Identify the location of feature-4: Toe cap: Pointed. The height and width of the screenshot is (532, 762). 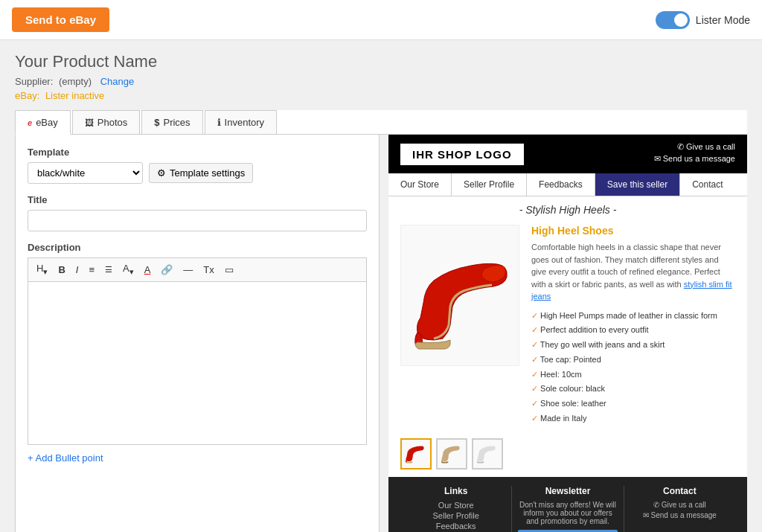
(633, 360).